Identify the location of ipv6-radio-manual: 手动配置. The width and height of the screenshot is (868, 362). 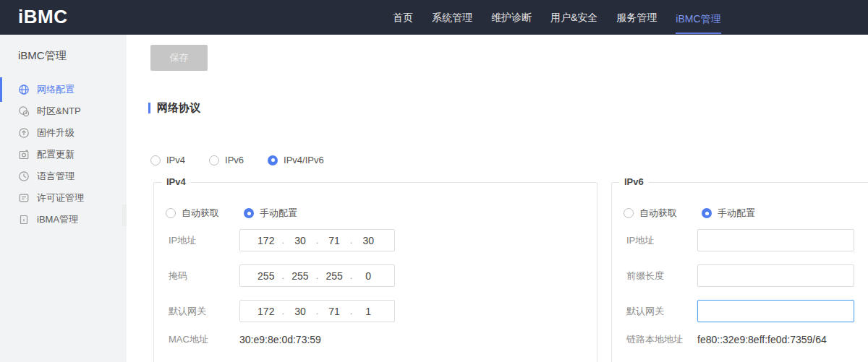
(728, 213).